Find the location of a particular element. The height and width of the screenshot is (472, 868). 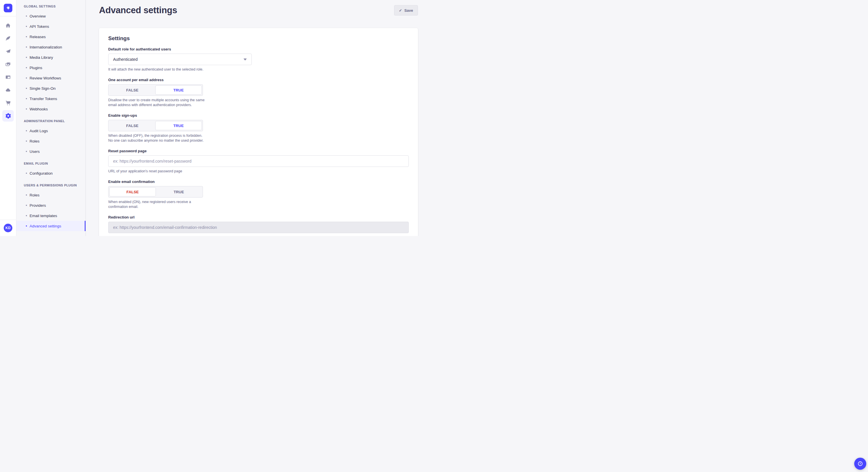

sidebar-item-media-library: Media Library is located at coordinates (51, 57).